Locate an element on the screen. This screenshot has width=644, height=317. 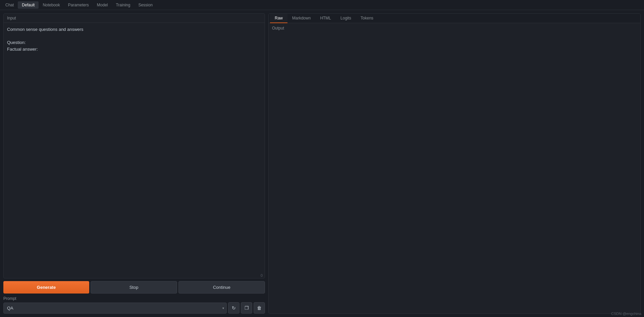
top-navigation: ChatDefaultNotebookParametersModelTraini… is located at coordinates (322, 5).